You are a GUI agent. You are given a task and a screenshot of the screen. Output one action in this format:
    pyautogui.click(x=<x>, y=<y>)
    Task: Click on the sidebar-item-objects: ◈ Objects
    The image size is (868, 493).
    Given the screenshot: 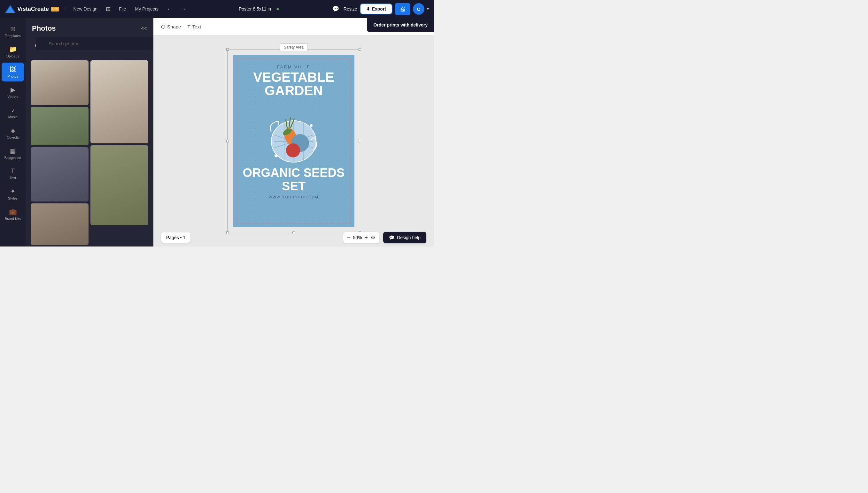 What is the action you would take?
    pyautogui.click(x=13, y=133)
    